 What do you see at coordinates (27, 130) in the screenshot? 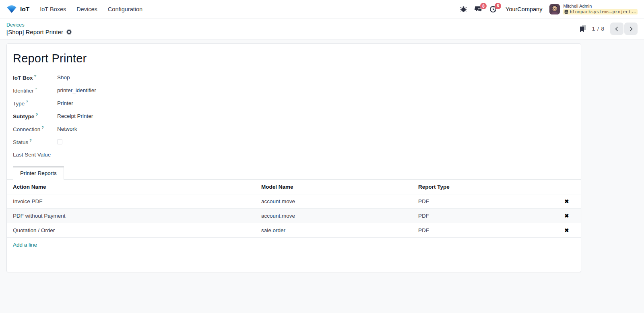
I see `connection-label: Connection` at bounding box center [27, 130].